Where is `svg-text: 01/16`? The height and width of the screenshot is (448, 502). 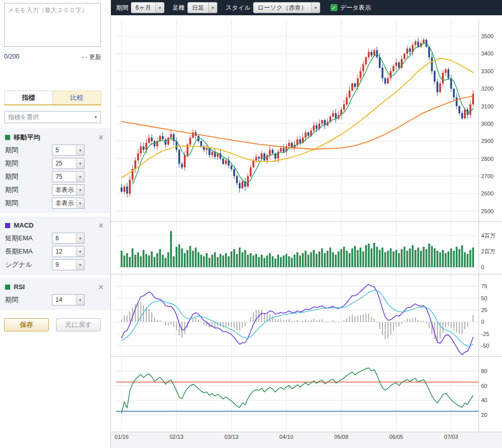
svg-text: 01/16 is located at coordinates (122, 437).